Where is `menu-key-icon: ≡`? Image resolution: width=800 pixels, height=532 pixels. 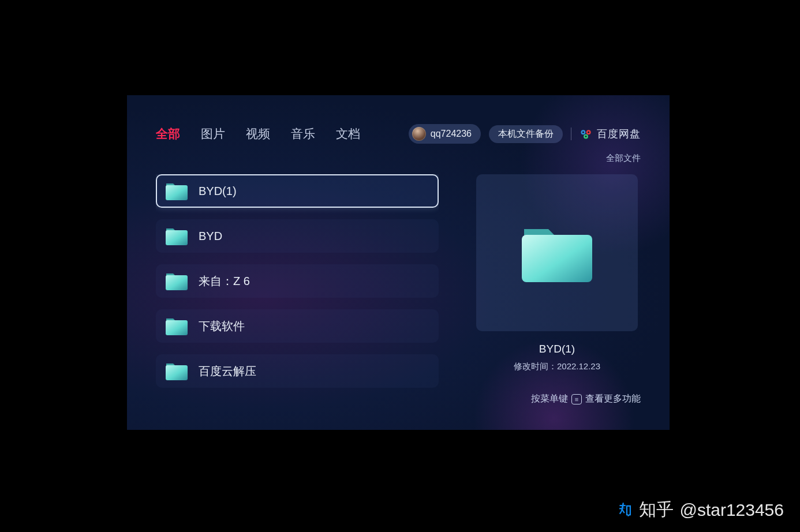
menu-key-icon: ≡ is located at coordinates (577, 399).